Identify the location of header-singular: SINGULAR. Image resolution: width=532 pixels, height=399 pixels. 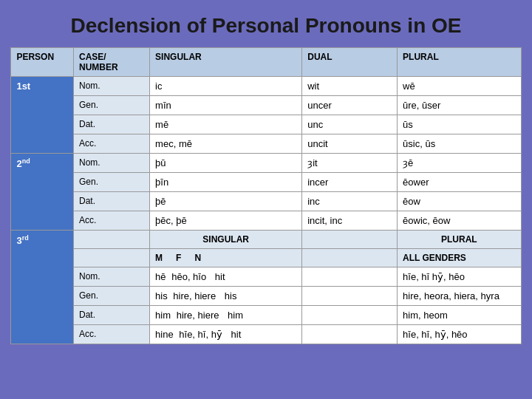
(226, 62).